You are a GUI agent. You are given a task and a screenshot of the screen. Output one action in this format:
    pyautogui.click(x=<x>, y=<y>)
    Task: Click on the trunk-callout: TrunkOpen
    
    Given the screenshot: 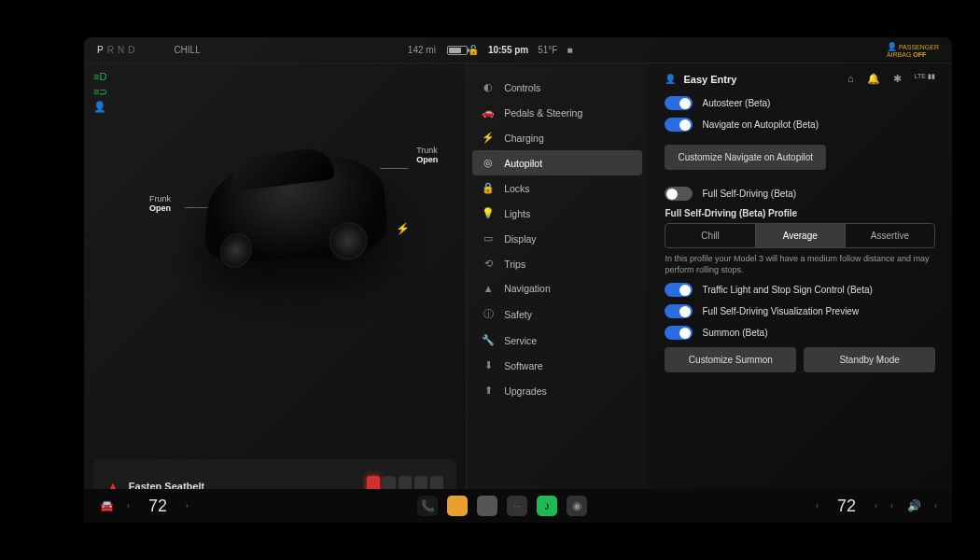 What is the action you would take?
    pyautogui.click(x=427, y=155)
    